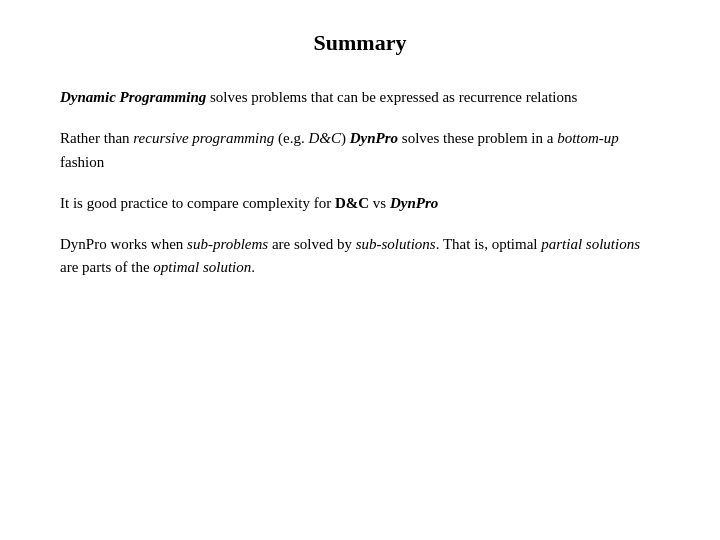 The image size is (720, 540). Describe the element at coordinates (291, 138) in the screenshot. I see `section2-text2: (e.g.` at that location.